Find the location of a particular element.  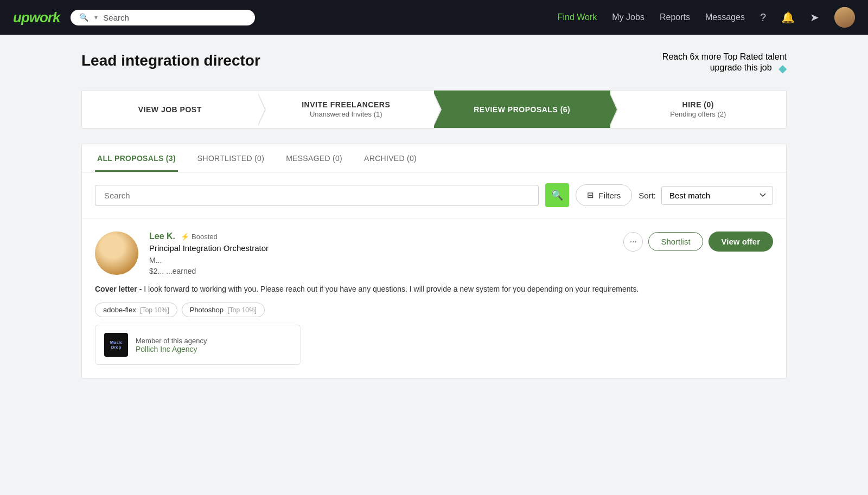

step-hire-label: HIRE (0) is located at coordinates (698, 105).